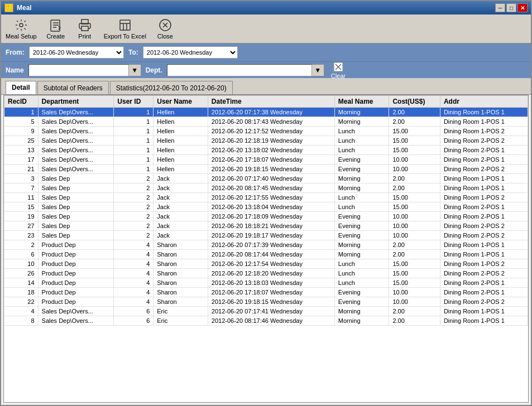 The width and height of the screenshot is (532, 406). What do you see at coordinates (271, 302) in the screenshot?
I see `cell-datetime: 2012-06-20 19:18:15 Wednesday` at bounding box center [271, 302].